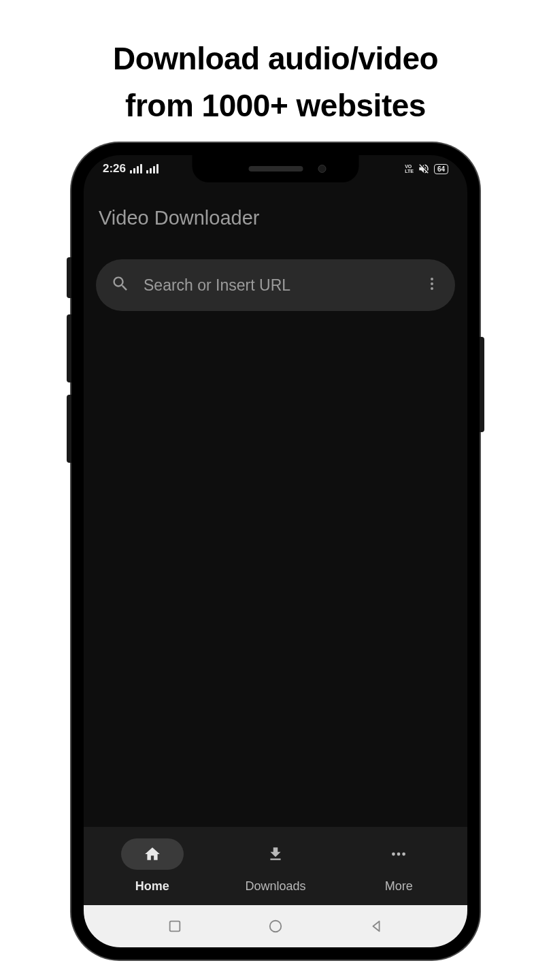  I want to click on notch-camera, so click(322, 169).